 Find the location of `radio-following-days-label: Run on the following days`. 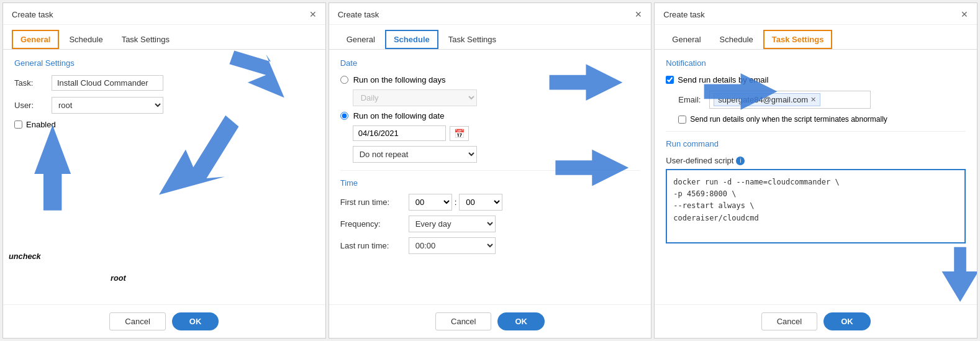

radio-following-days-label: Run on the following days is located at coordinates (400, 80).